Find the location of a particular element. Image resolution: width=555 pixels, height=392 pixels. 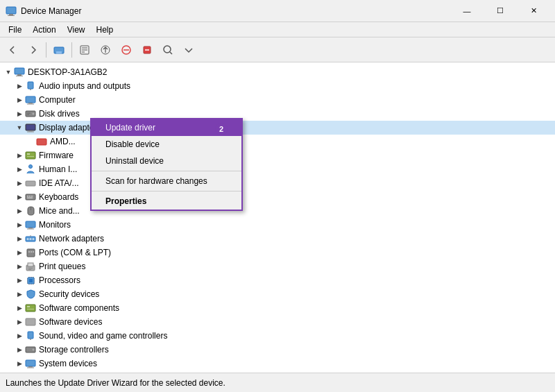

tree-item-amd: AMD... is located at coordinates (278, 142).